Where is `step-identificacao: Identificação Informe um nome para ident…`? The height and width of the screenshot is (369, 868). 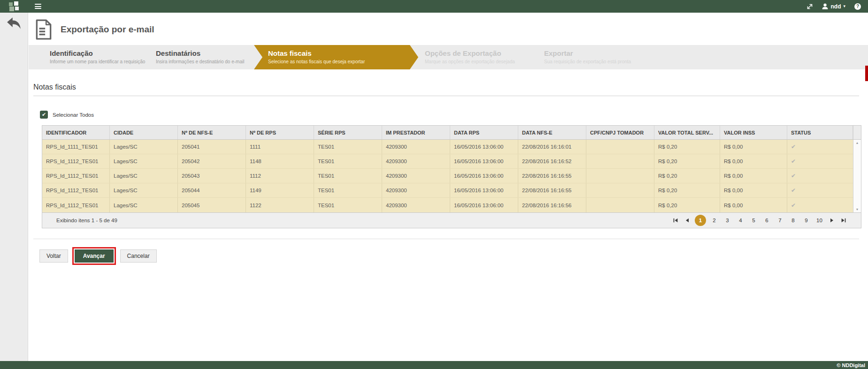
step-identificacao: Identificação Informe um nome para ident… is located at coordinates (84, 57).